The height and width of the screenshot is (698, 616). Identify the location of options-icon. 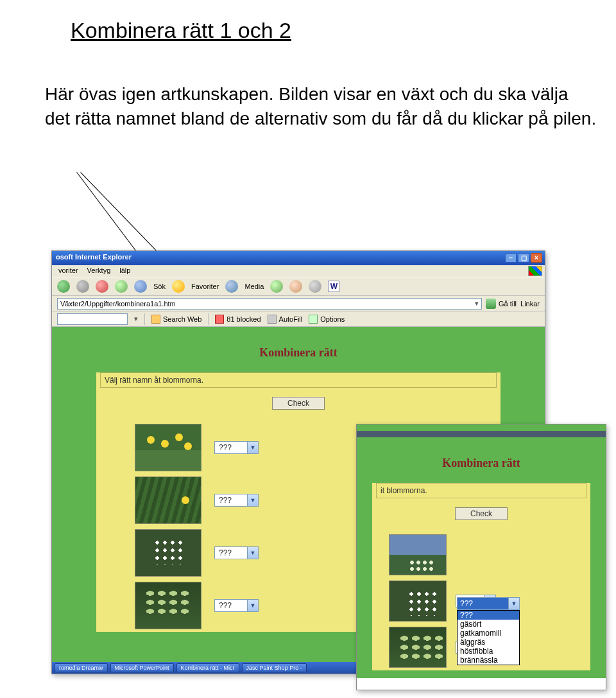
(313, 319).